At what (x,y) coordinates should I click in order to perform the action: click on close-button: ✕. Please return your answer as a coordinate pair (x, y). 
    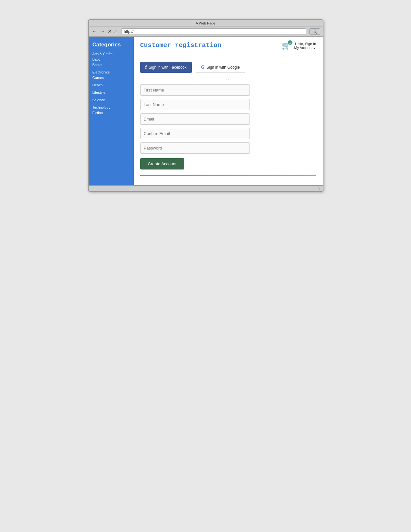
    Looking at the image, I should click on (110, 32).